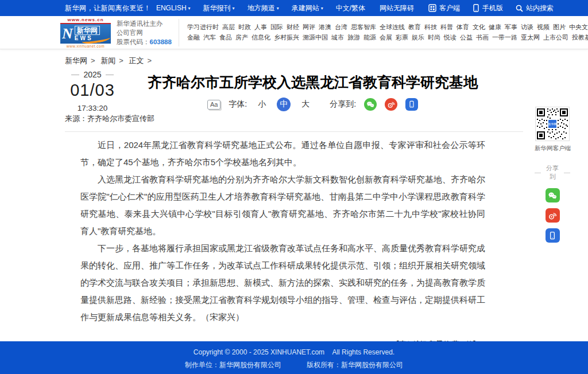 The height and width of the screenshot is (374, 588). Describe the element at coordinates (312, 79) in the screenshot. I see `article-title: 齐齐哈尔市五所学校入选黑龙江省教育科学研究基地` at that location.